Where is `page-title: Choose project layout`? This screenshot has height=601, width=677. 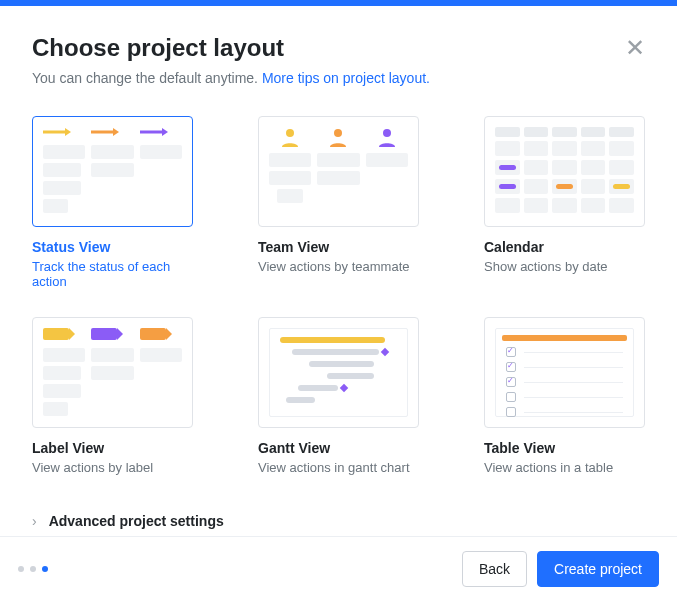 page-title: Choose project layout is located at coordinates (338, 48).